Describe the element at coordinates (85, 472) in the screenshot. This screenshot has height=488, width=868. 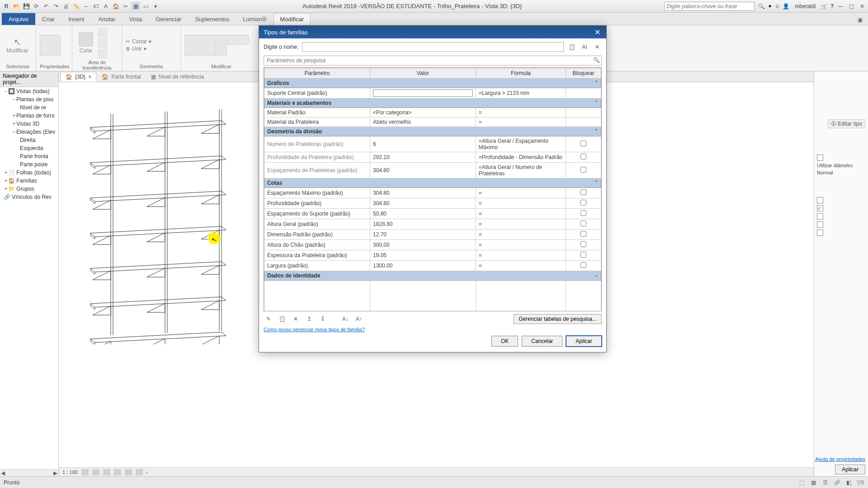
I see `detail-level-icon` at that location.